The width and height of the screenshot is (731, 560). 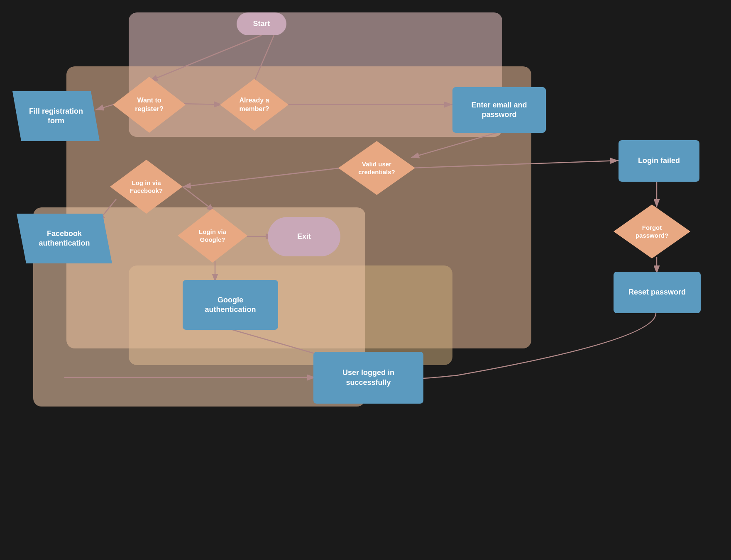 What do you see at coordinates (377, 168) in the screenshot?
I see `valid-credentials-label: Valid usercredentials?` at bounding box center [377, 168].